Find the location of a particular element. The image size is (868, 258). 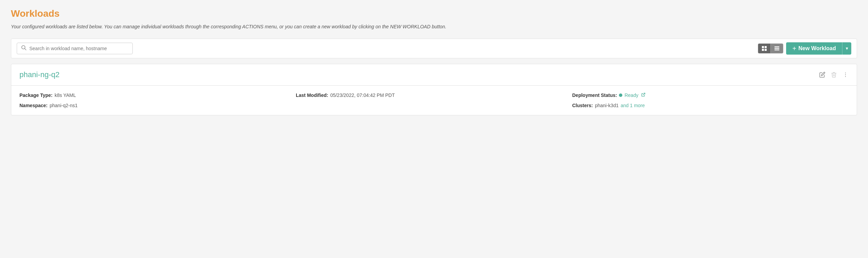

page-title: Workloads is located at coordinates (434, 14).